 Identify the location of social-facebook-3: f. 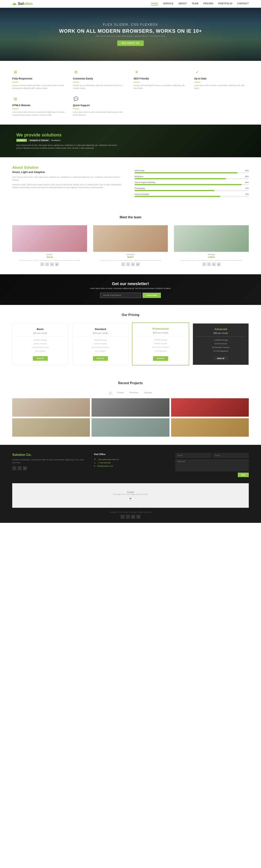
(204, 264).